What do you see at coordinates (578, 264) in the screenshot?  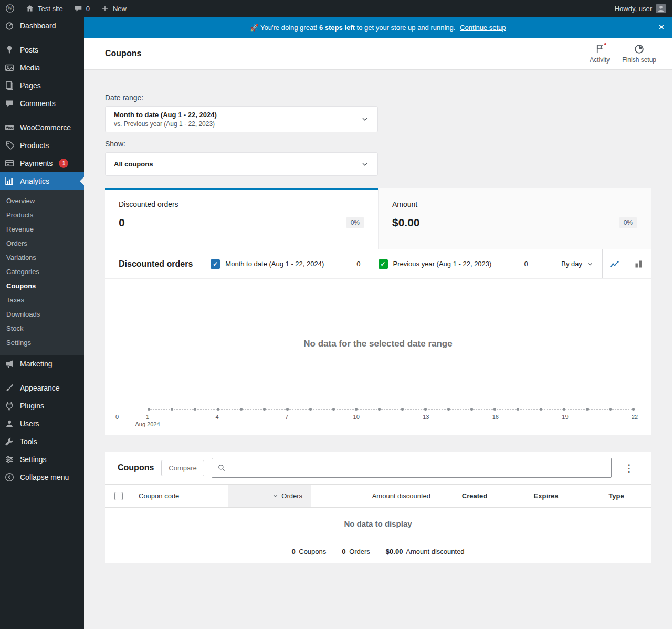 I see `interval-select: By day` at bounding box center [578, 264].